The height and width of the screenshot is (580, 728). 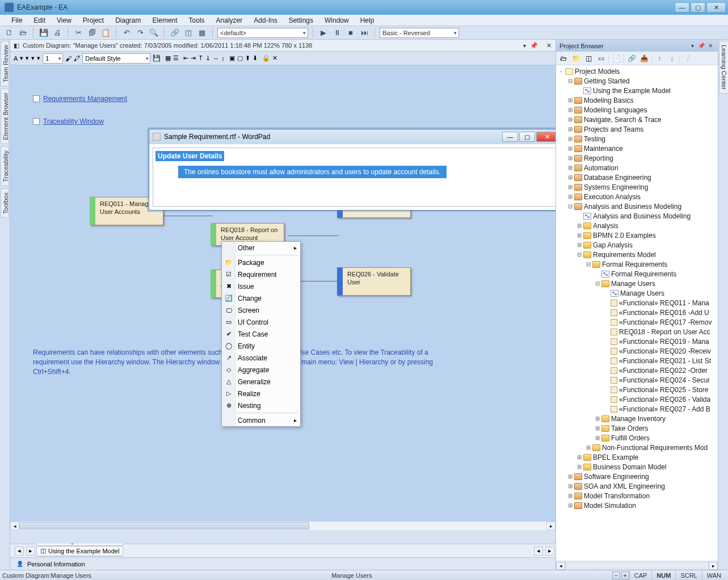 What do you see at coordinates (698, 7) in the screenshot?
I see `maximize-button: ▢` at bounding box center [698, 7].